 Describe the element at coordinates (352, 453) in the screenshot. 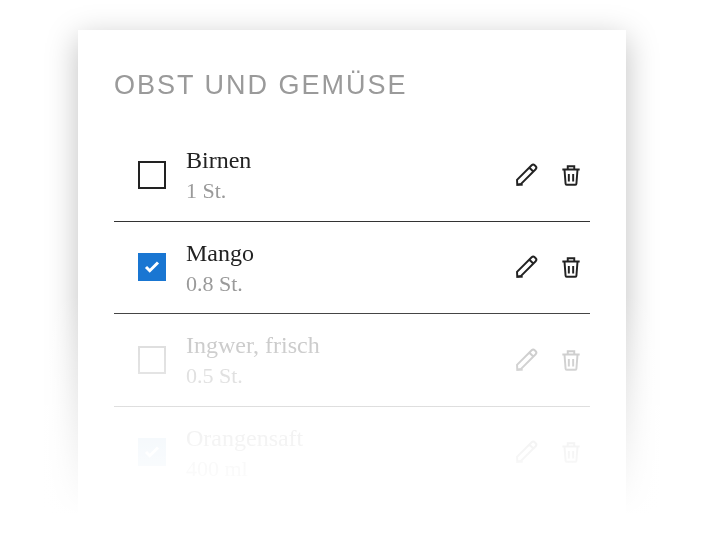

I see `list-item: Orangensaft 400 ml` at that location.